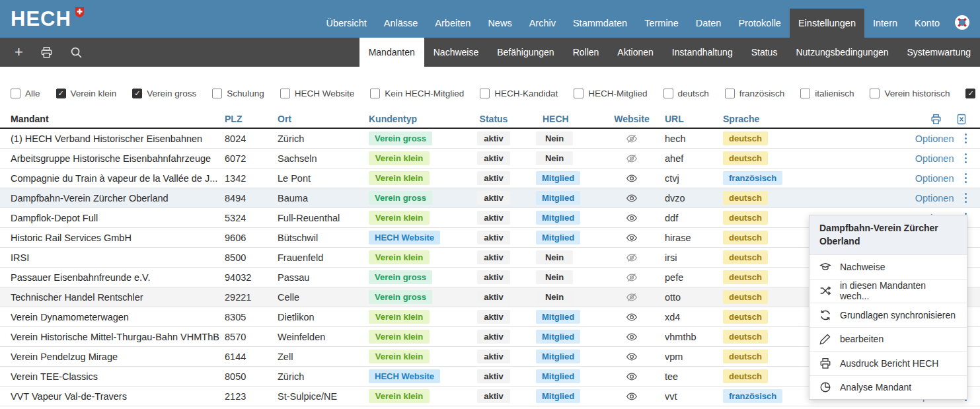  I want to click on print-table-icon, so click(936, 119).